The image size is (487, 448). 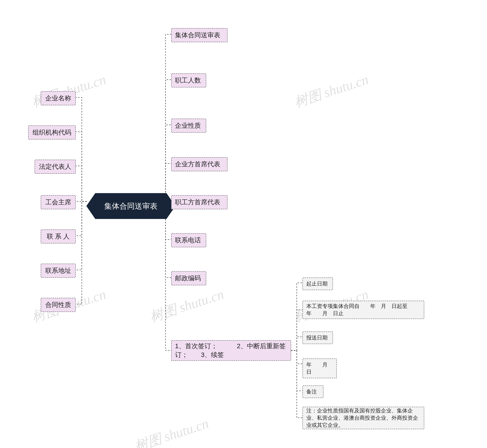 I want to click on sub-node-date-ymd: 年 月 日, so click(x=320, y=368).